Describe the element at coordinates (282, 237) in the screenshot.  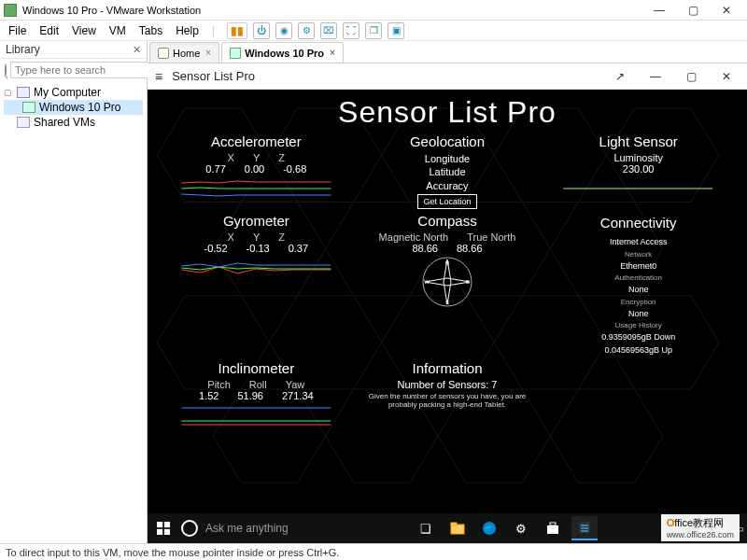
I see `gyro-z-label: Z` at that location.